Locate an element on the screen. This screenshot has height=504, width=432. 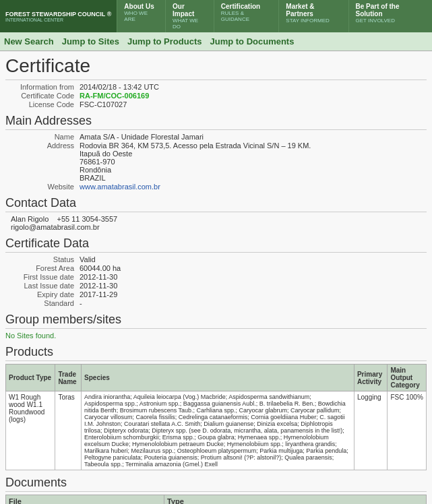
website-value: www.amatabrasil.com.br is located at coordinates (120, 187).